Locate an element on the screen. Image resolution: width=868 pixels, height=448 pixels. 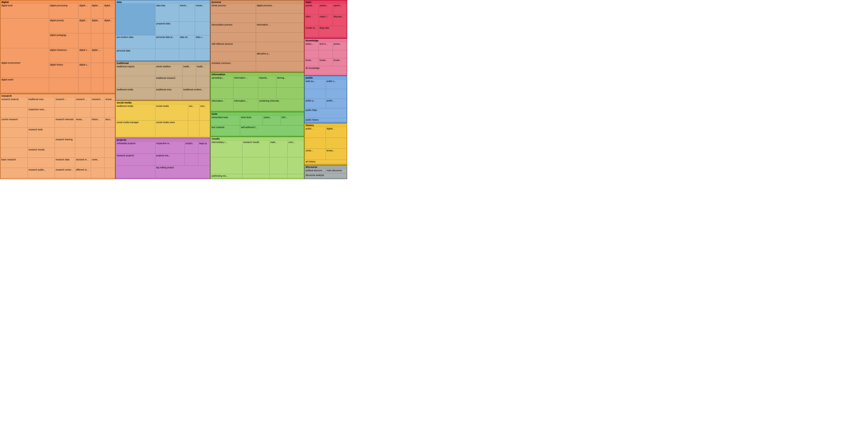
cell: current research is located at coordinates (14, 123).